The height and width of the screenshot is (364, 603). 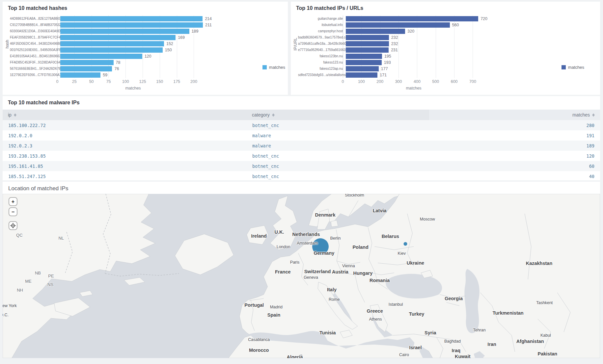 I want to click on table-row: 185.51.247.125botnet_cnc40, so click(x=301, y=176).